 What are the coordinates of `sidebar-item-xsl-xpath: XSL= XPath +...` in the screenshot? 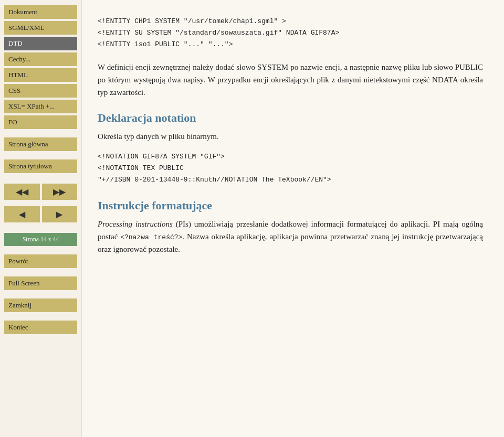 It's located at (41, 106).